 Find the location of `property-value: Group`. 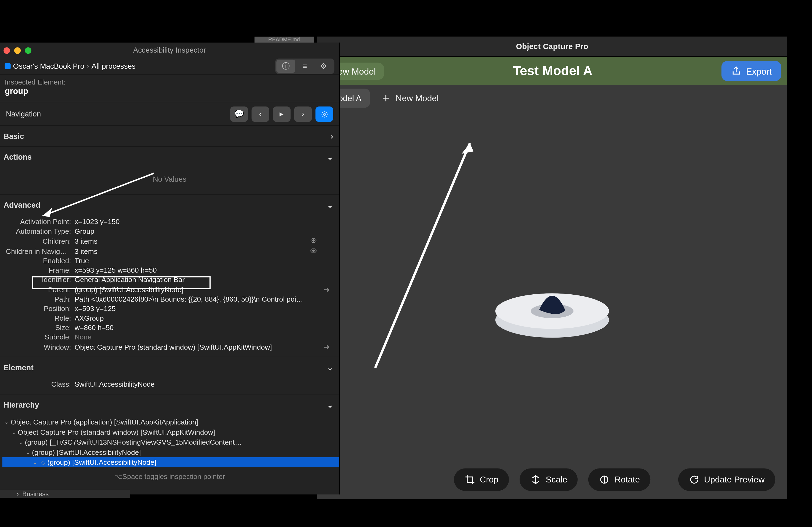

property-value: Group is located at coordinates (191, 231).